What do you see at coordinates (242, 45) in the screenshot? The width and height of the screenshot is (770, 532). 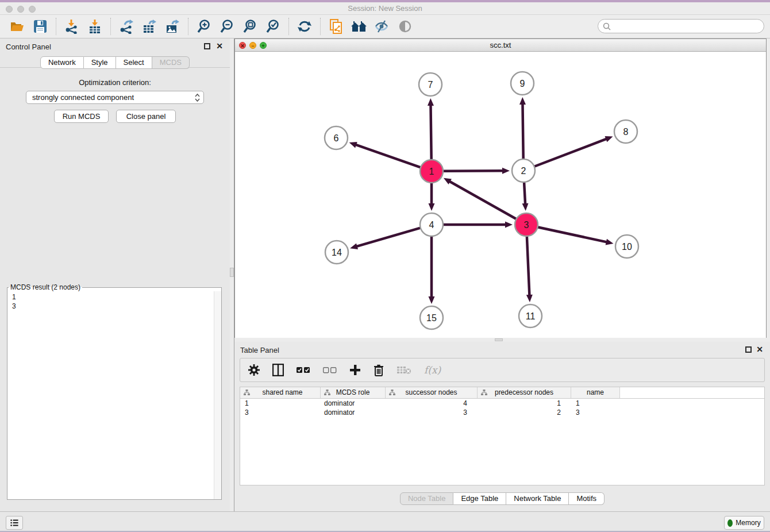 I see `network-close-button: ✕` at bounding box center [242, 45].